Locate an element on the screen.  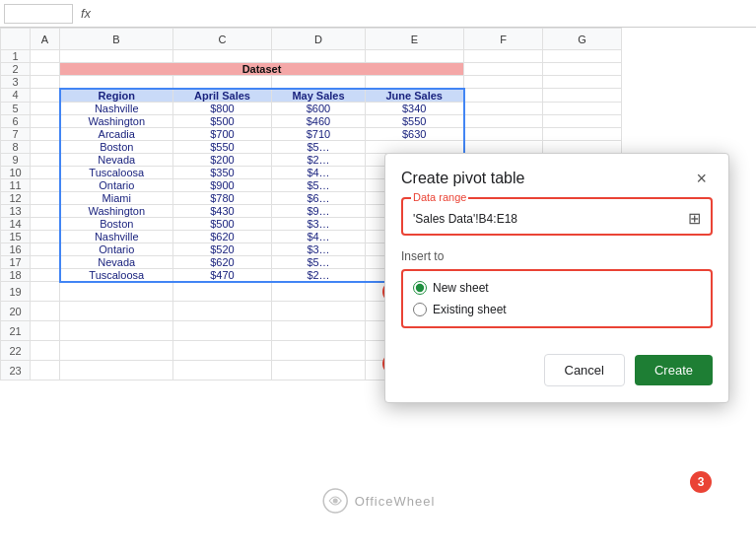
formula-input: Region is located at coordinates (426, 14).